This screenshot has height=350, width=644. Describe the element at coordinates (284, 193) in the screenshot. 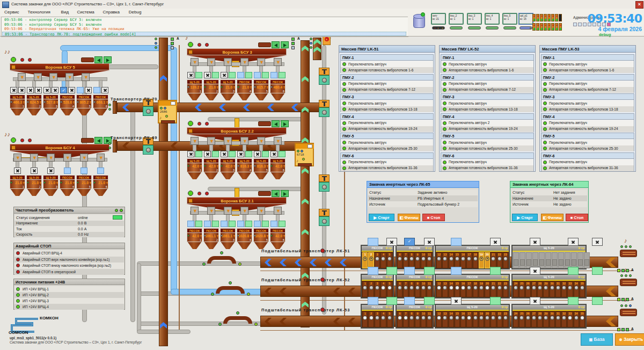

I see `cart-right-button` at that location.